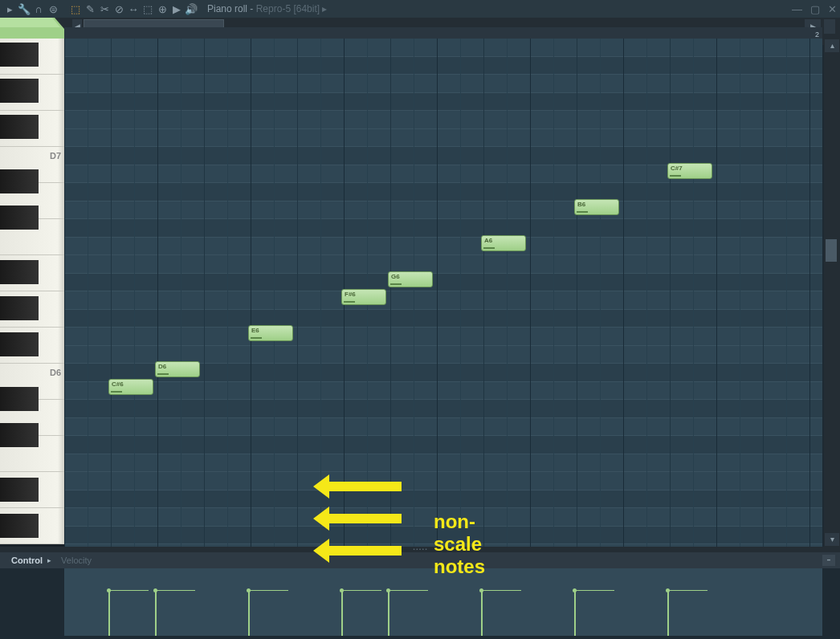 Image resolution: width=840 pixels, height=639 pixels. What do you see at coordinates (597, 207) in the screenshot?
I see `note-B6: B6` at bounding box center [597, 207].